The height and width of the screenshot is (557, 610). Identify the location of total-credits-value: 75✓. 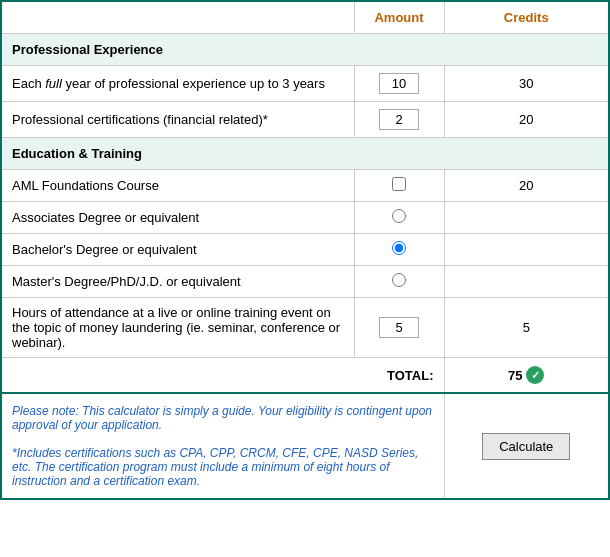
(526, 376).